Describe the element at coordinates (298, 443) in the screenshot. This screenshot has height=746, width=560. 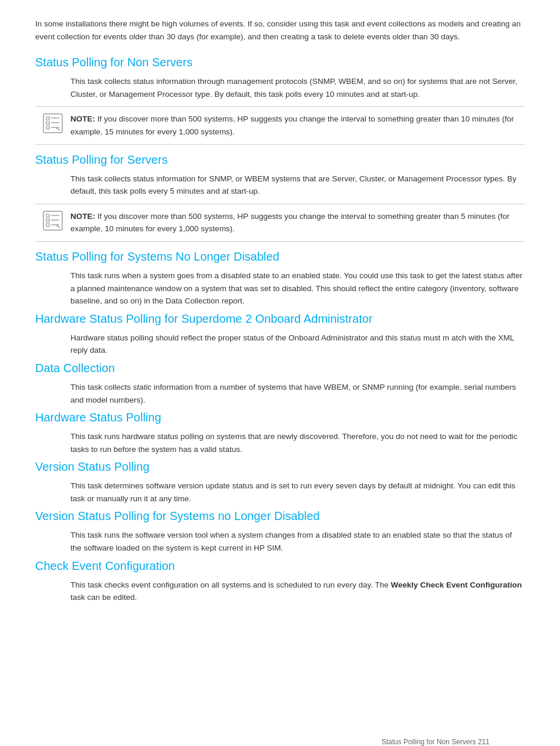
I see `section-body-hardware-status-polling: This task runs hardware status polling o…` at that location.